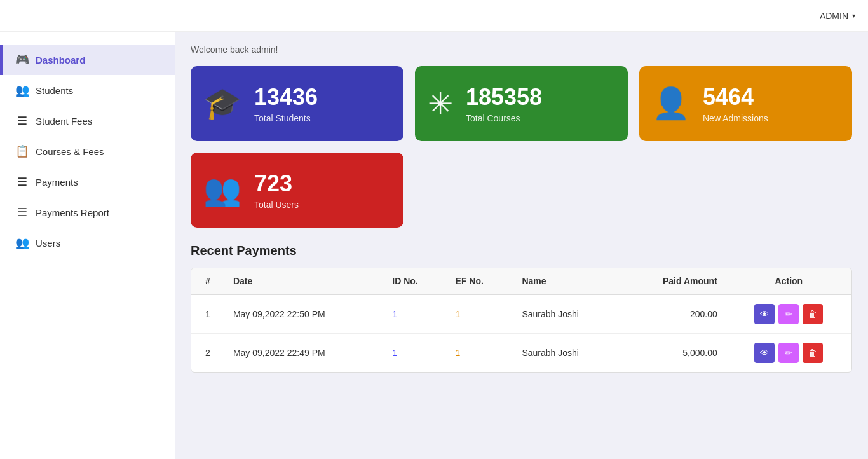  What do you see at coordinates (764, 314) in the screenshot?
I see `row1-view-button: 👁` at bounding box center [764, 314].